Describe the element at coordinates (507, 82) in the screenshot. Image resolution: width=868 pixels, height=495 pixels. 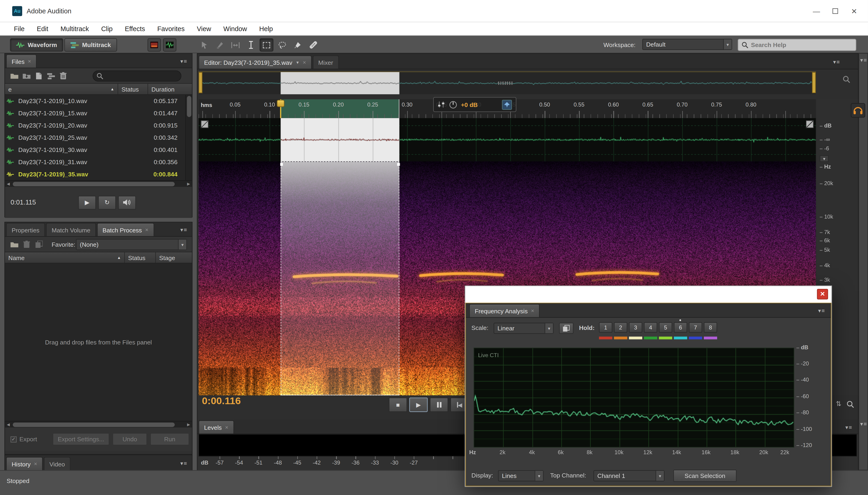
I see `overview-navigator` at that location.